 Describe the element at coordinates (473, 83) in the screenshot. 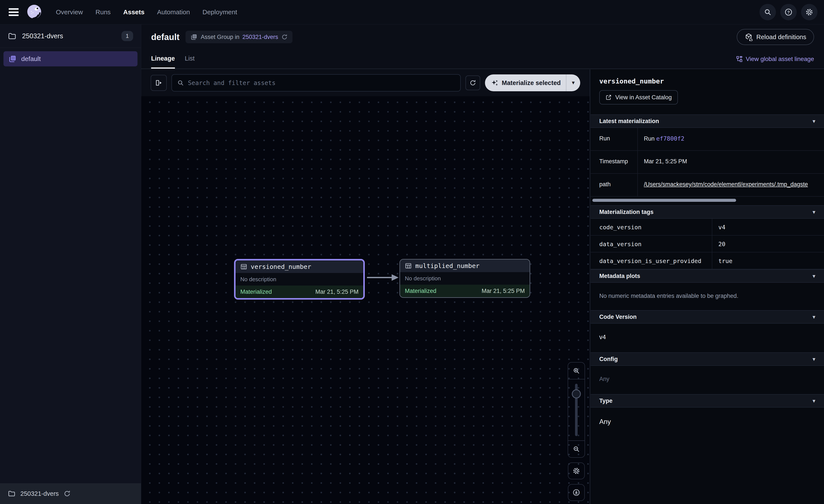

I see `refresh-graph-button` at that location.